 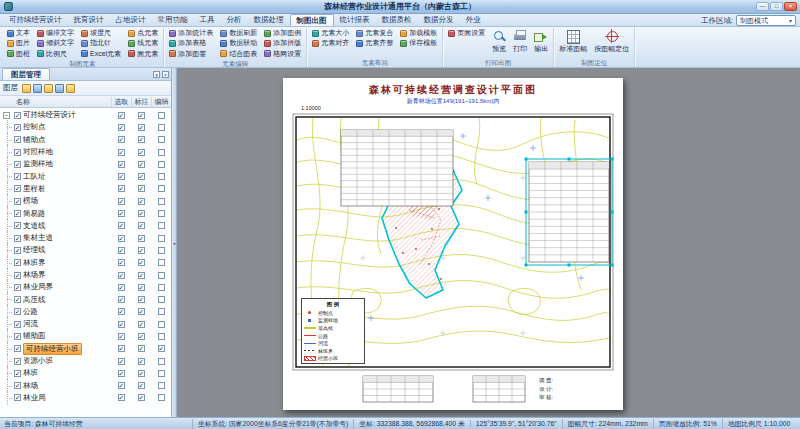 What do you see at coordinates (101, 54) in the screenshot?
I see `ribbon-small-button: Excel元素` at bounding box center [101, 54].